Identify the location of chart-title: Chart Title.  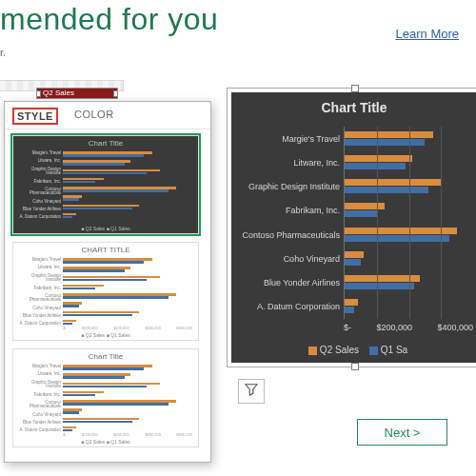
(354, 107).